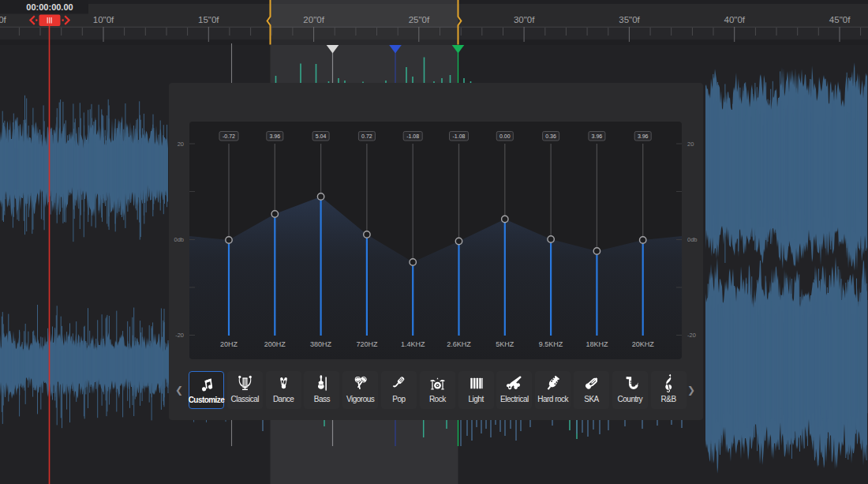 The height and width of the screenshot is (484, 868). I want to click on svg-text: 380HZ, so click(321, 344).